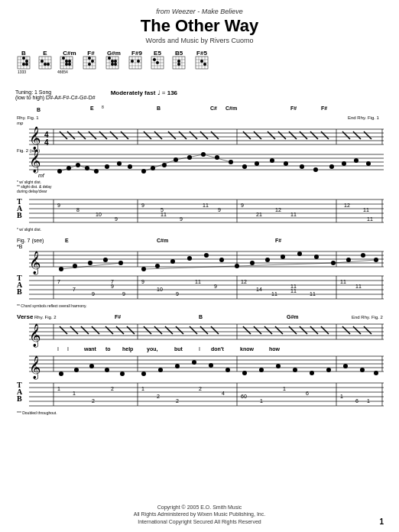  Describe the element at coordinates (259, 214) in the screenshot. I see `svg-text: 21` at that location.